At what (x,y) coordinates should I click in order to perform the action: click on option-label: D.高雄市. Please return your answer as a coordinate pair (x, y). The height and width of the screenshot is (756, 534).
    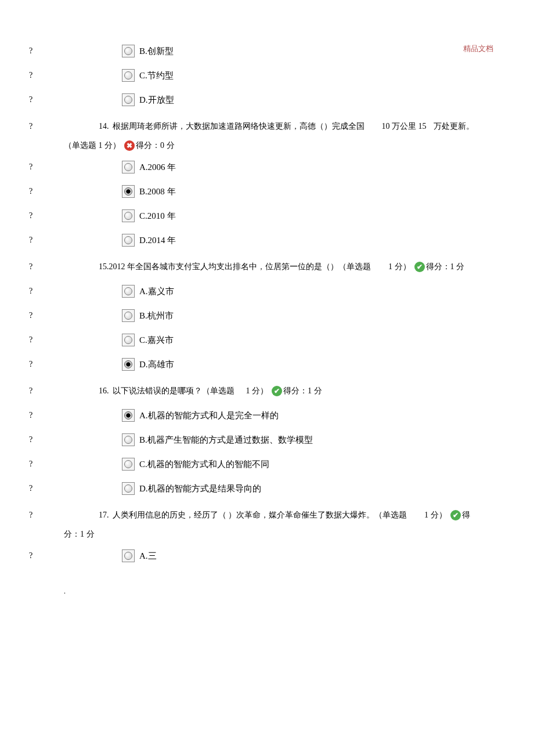
    Looking at the image, I should click on (157, 364).